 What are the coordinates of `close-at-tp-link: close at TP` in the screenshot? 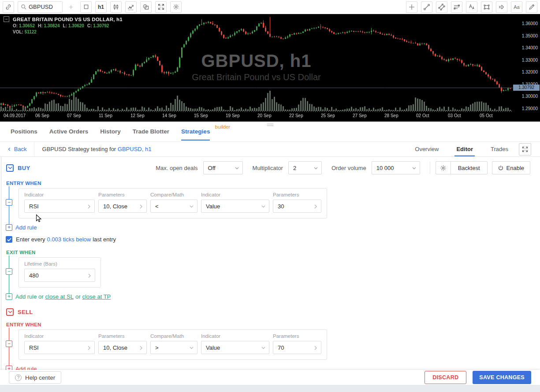 It's located at (96, 297).